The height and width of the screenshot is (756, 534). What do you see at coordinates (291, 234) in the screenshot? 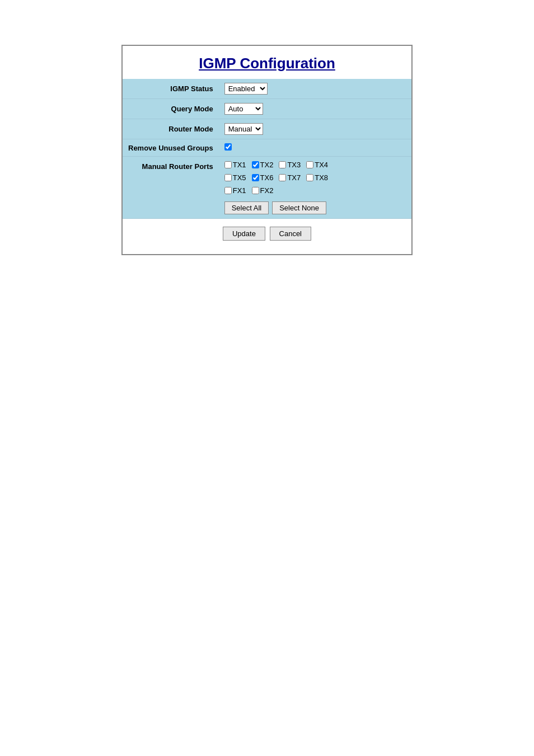
I see `cancel-button: Cancel` at bounding box center [291, 234].